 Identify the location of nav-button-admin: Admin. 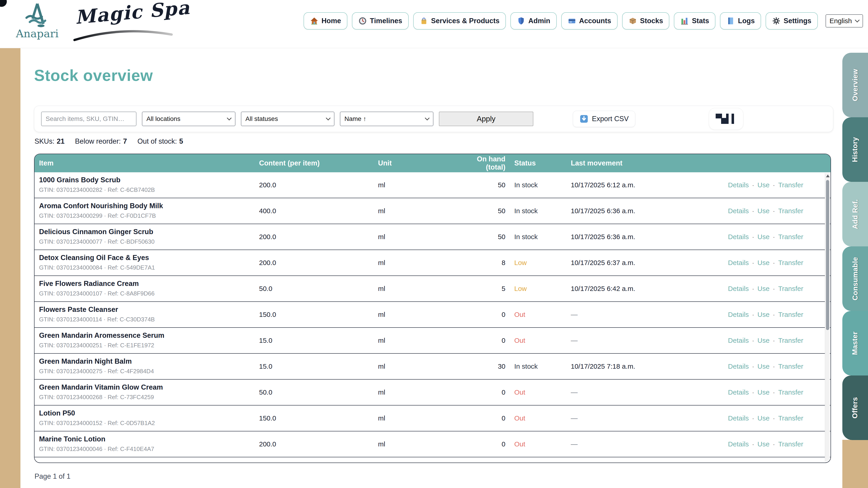
(534, 21).